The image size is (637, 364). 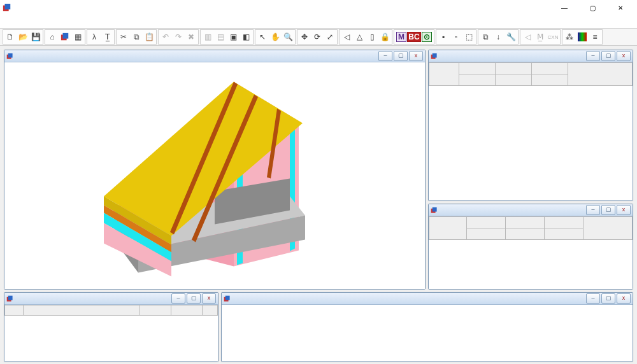 What do you see at coordinates (178, 298) in the screenshot?
I see `blocks-min-button: –` at bounding box center [178, 298].